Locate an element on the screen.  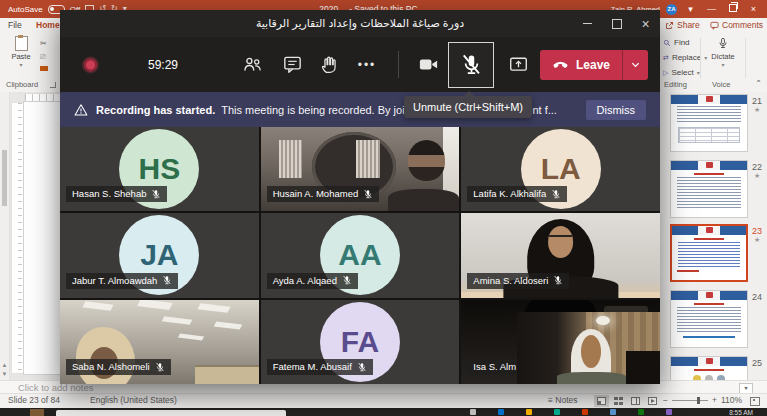
chat-icon is located at coordinates (292, 64).